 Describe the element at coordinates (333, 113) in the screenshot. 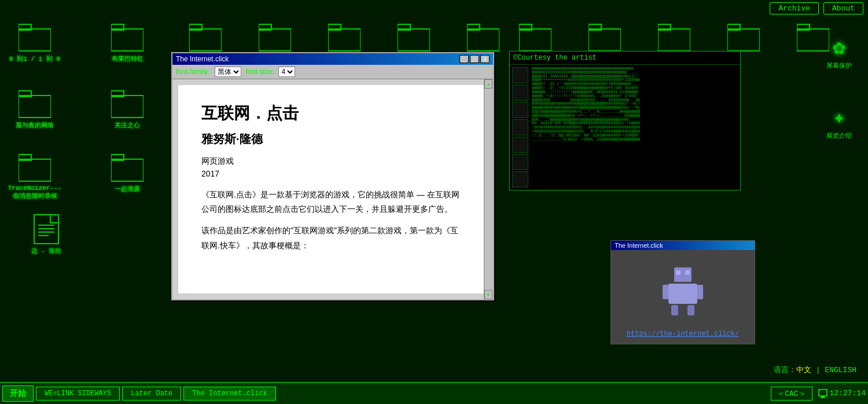

I see `document-title: 互联网．点击` at that location.